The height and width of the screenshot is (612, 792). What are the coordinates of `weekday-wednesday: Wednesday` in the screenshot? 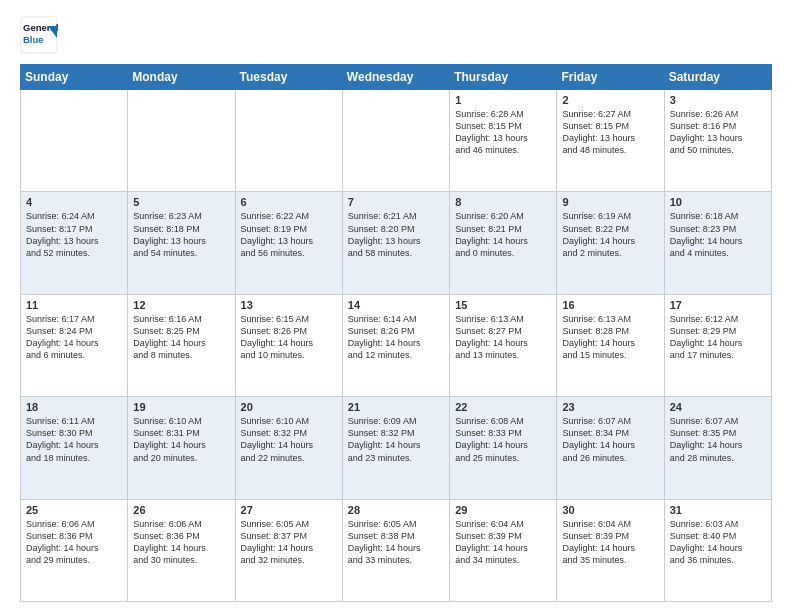 It's located at (396, 78).